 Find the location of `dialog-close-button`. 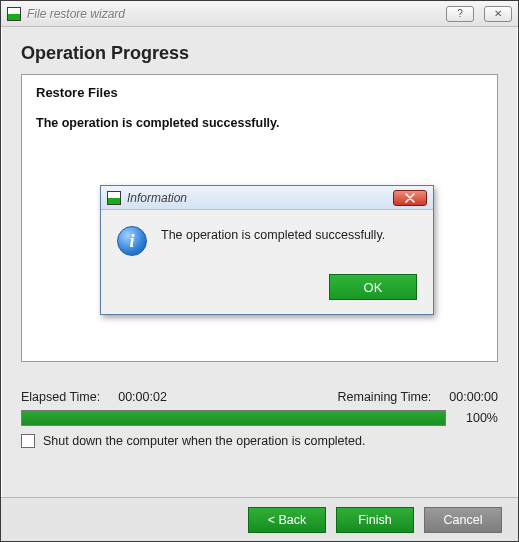

dialog-close-button is located at coordinates (410, 198).